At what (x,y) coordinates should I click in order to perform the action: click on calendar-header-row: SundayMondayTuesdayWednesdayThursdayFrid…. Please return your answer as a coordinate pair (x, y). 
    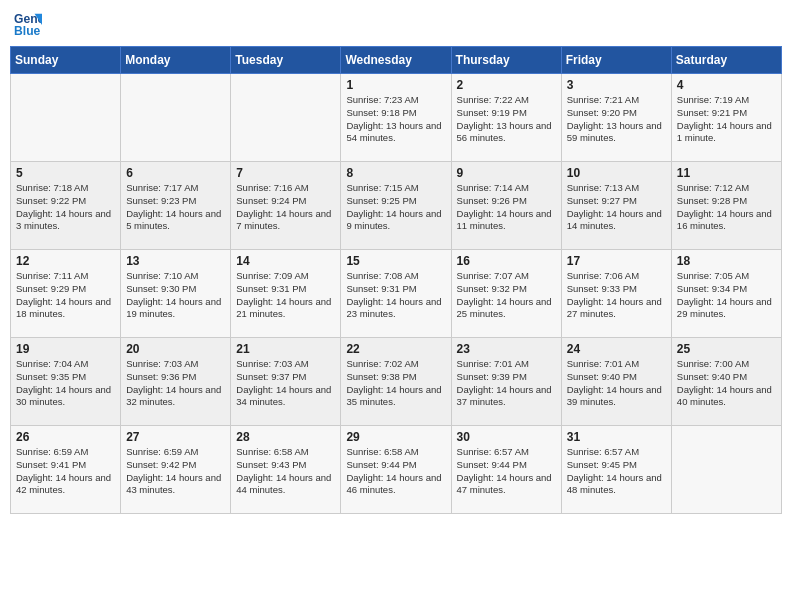
    Looking at the image, I should click on (396, 60).